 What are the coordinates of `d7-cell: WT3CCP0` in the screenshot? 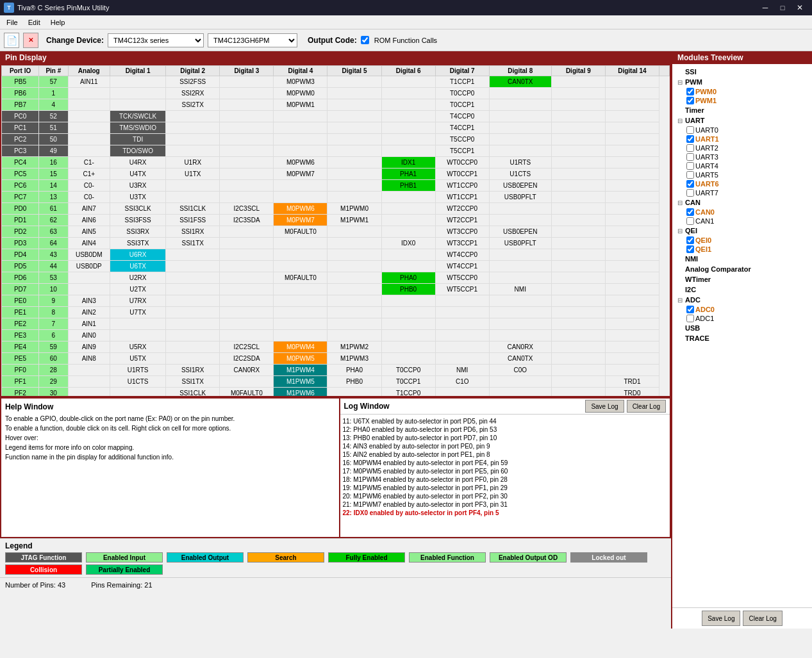 It's located at (462, 232).